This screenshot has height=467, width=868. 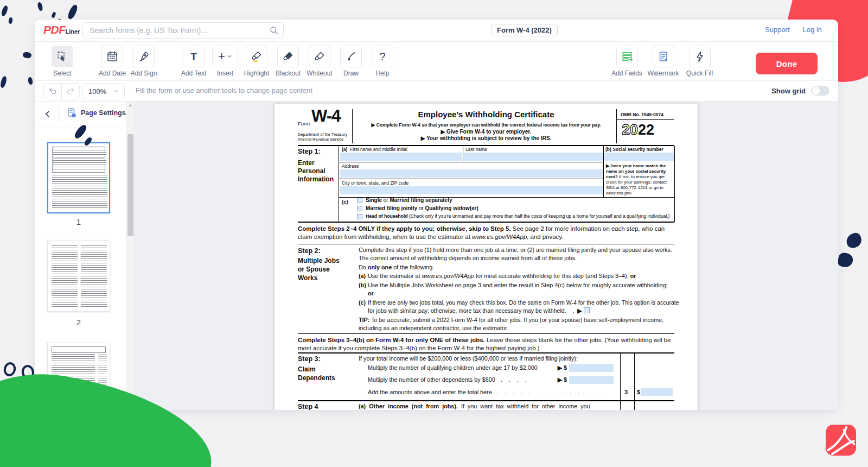 I want to click on ink-ring, so click(x=10, y=369).